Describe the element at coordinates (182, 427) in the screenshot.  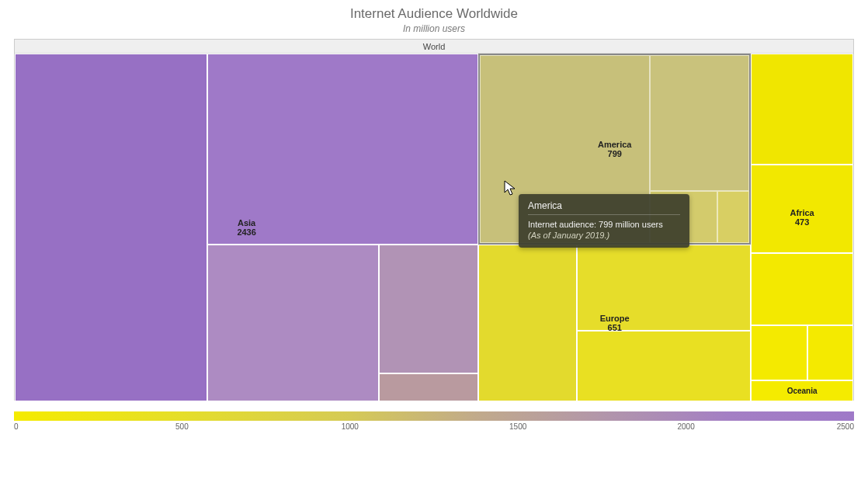
I see `scale-tick: 500` at that location.